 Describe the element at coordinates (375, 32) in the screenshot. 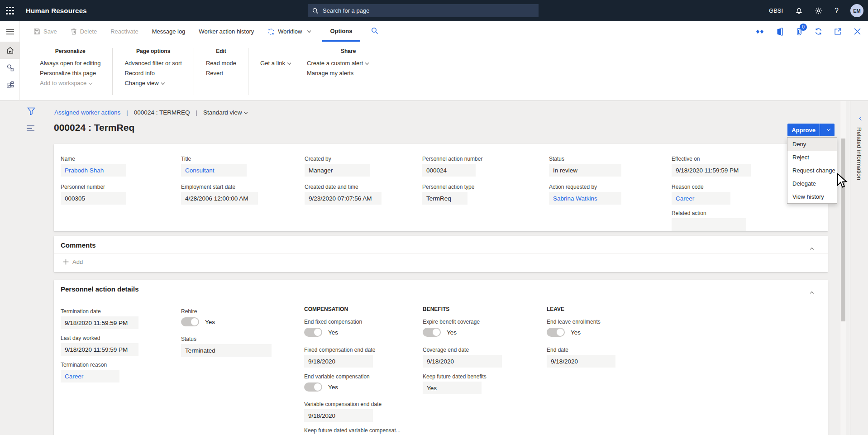

I see `action-search-icon` at that location.